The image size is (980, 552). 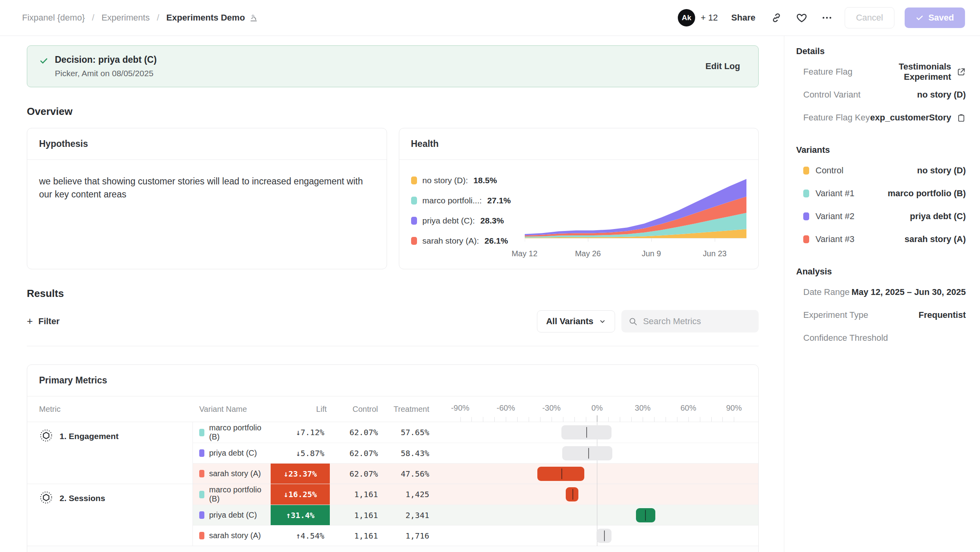 What do you see at coordinates (240, 494) in the screenshot?
I see `variant-name: marco portfolio (B)` at bounding box center [240, 494].